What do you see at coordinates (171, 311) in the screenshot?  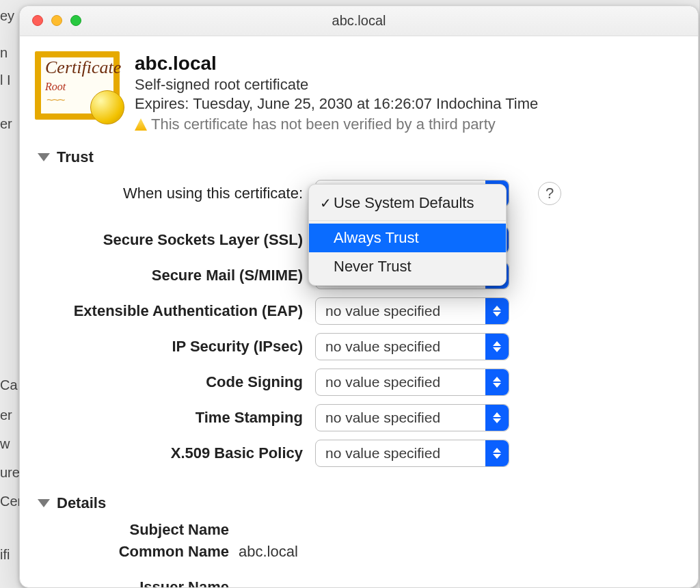 I see `trust-label-eap: Extensible Authentication (EAP)` at bounding box center [171, 311].